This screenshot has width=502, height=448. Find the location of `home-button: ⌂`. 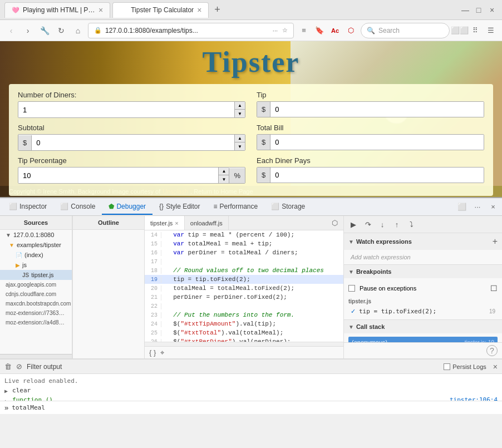

home-button: ⌂ is located at coordinates (78, 31).